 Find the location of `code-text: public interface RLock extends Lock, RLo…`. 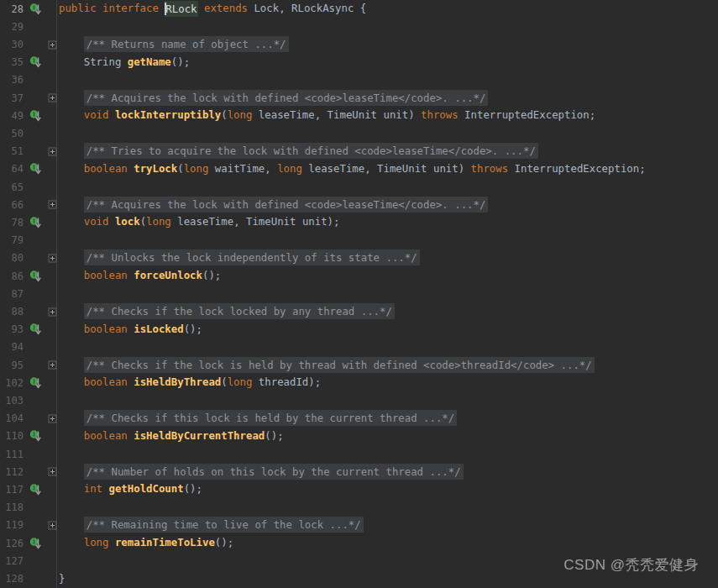

code-text: public interface RLock extends Lock, RLo… is located at coordinates (212, 8).